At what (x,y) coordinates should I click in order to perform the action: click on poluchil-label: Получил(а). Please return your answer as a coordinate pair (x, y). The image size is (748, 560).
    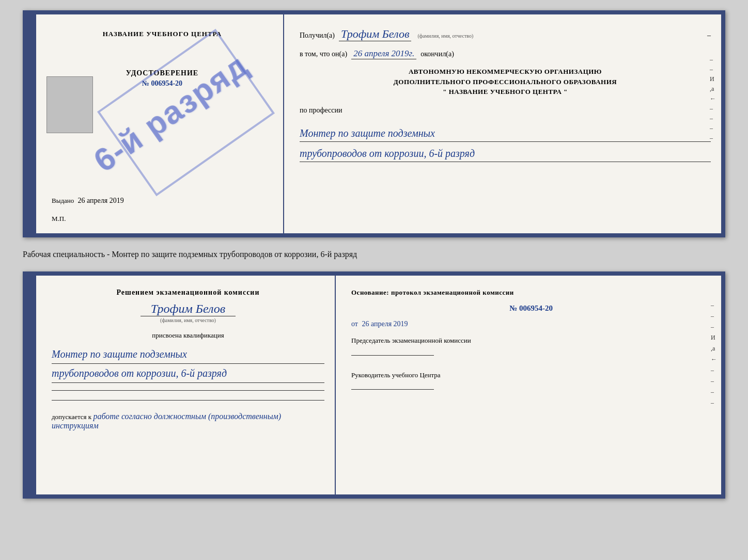
    Looking at the image, I should click on (317, 36).